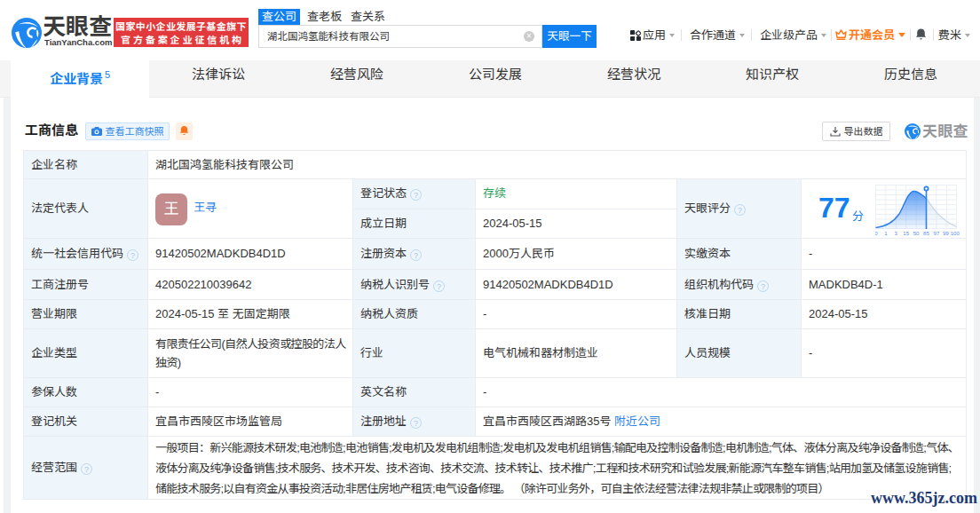 This screenshot has width=980, height=513. What do you see at coordinates (905, 233) in the screenshot?
I see `svg-text: 15` at bounding box center [905, 233].